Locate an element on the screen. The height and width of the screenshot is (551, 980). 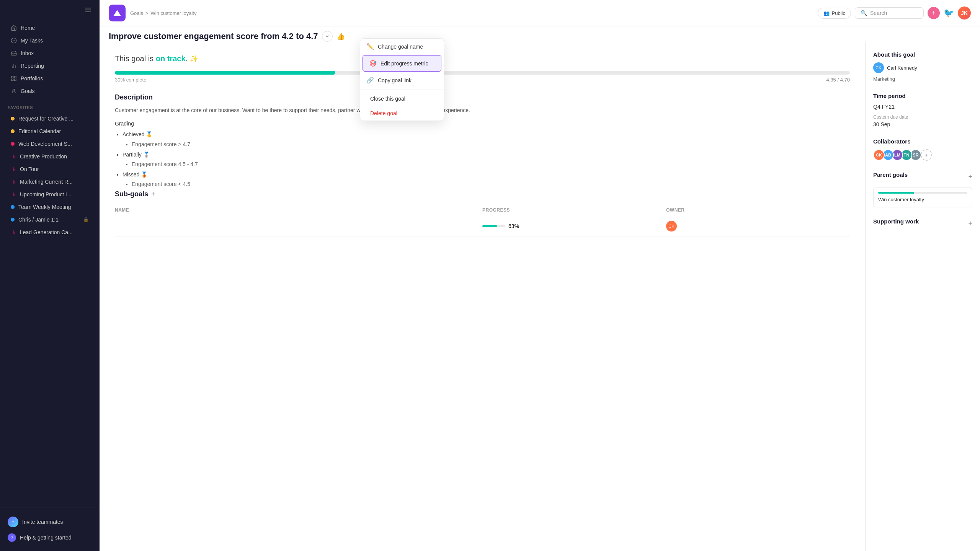
row-owner: CK is located at coordinates (758, 226).